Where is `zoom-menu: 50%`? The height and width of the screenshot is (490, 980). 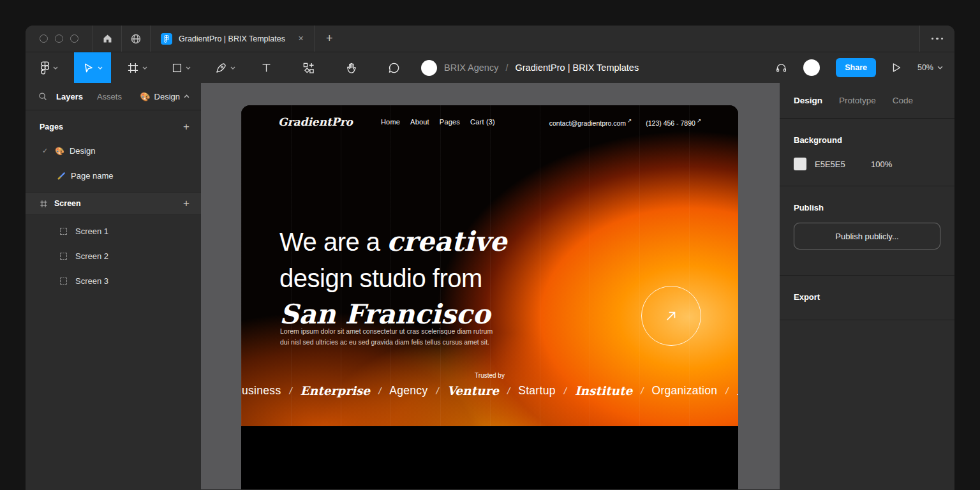 zoom-menu: 50% is located at coordinates (930, 68).